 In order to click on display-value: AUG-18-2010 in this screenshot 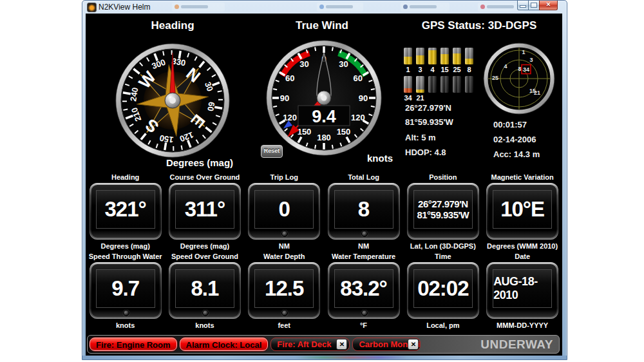, I will do `click(522, 289)`.